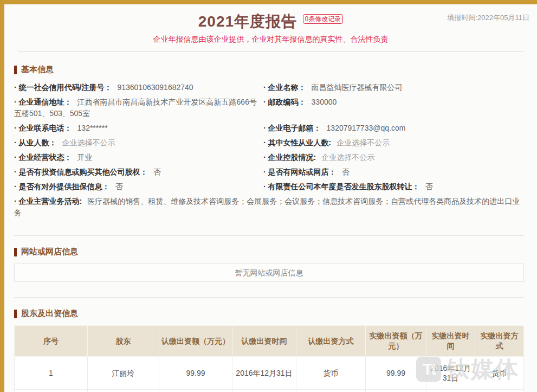 The width and height of the screenshot is (537, 392). What do you see at coordinates (196, 373) in the screenshot?
I see `cell-subscribed-amount: 99.99` at bounding box center [196, 373].